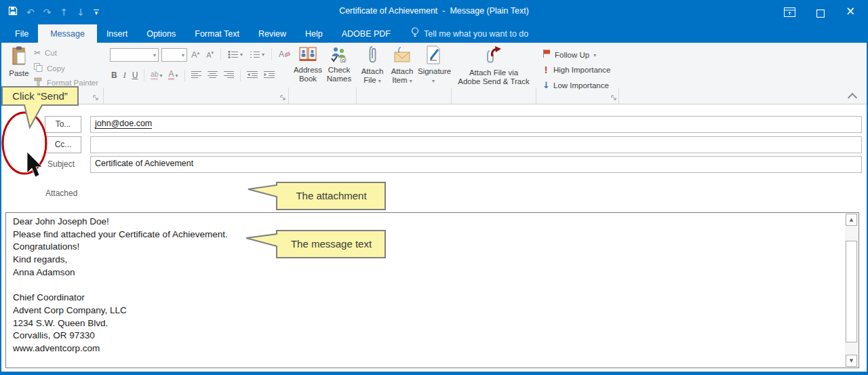  What do you see at coordinates (546, 70) in the screenshot?
I see `high-importance-icon: !` at bounding box center [546, 70].